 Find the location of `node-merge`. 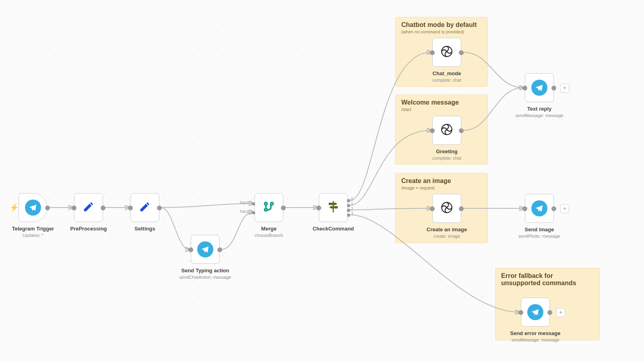

node-merge is located at coordinates (269, 208).